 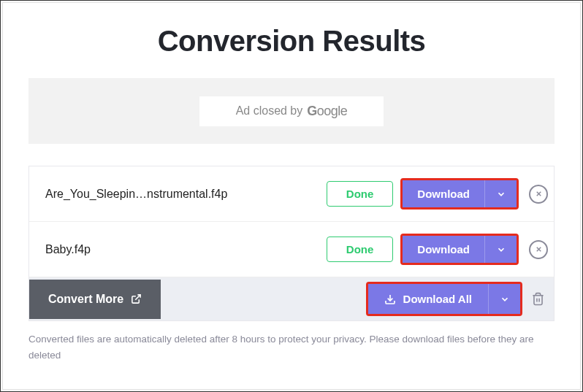 I want to click on ad-closed-notice: Ad closed by Google, so click(x=292, y=111).